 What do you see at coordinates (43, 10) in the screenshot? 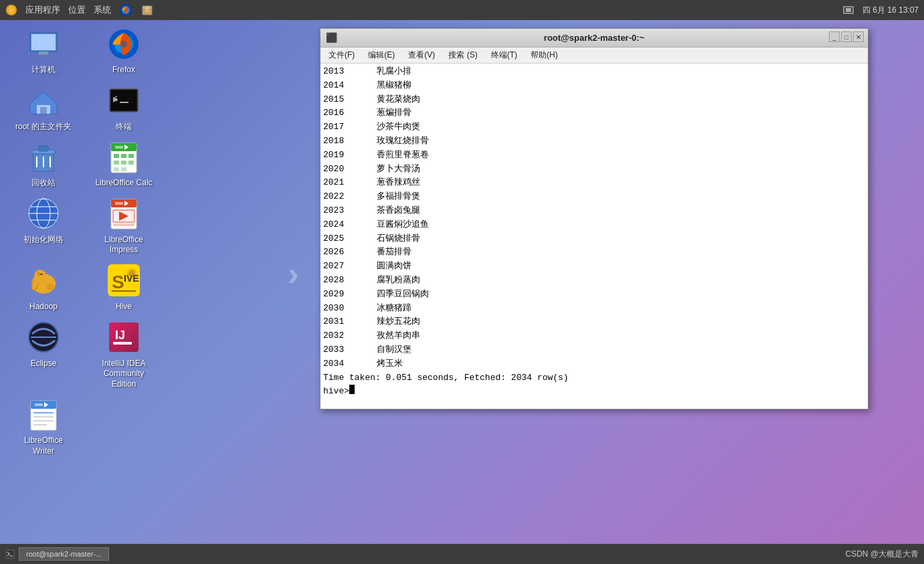
I see `taskbar-menu-apps: 应用程序` at bounding box center [43, 10].